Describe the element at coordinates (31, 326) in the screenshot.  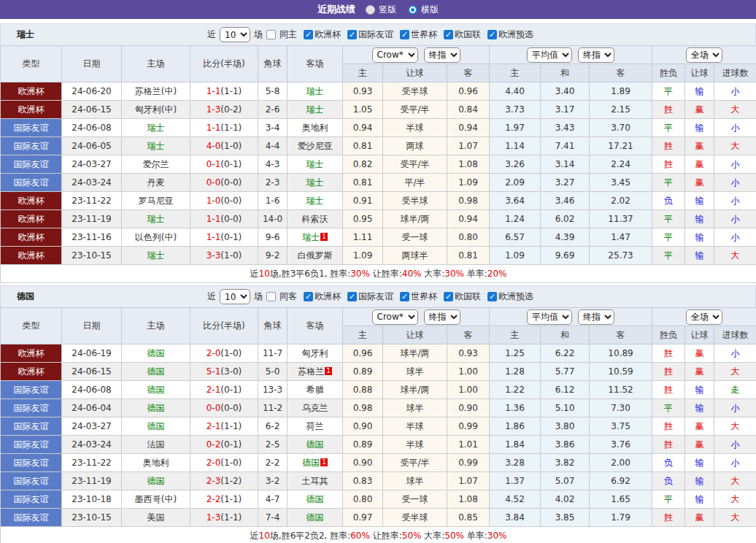
I see `col-type: 类型` at that location.